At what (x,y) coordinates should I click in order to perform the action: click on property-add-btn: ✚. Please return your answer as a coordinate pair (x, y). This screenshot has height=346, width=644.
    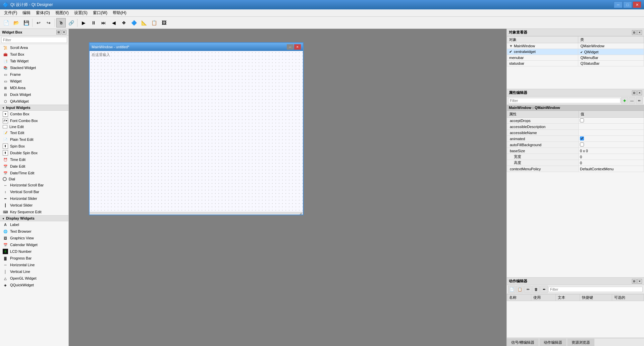
    Looking at the image, I should click on (625, 101).